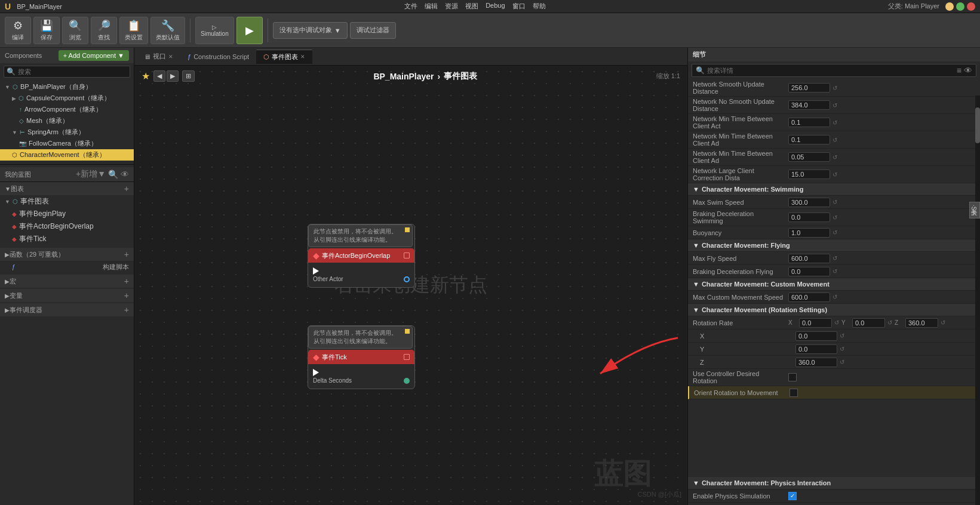 This screenshot has width=980, height=505. I want to click on prop-input-rx, so click(816, 336).